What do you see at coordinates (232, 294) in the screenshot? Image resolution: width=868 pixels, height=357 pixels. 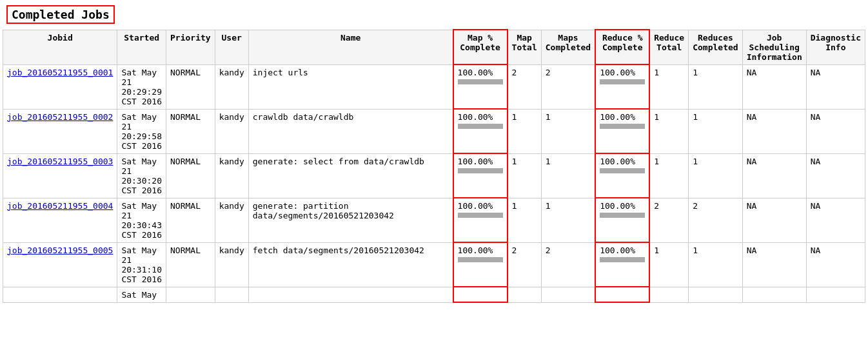 I see `cell-user` at bounding box center [232, 294].